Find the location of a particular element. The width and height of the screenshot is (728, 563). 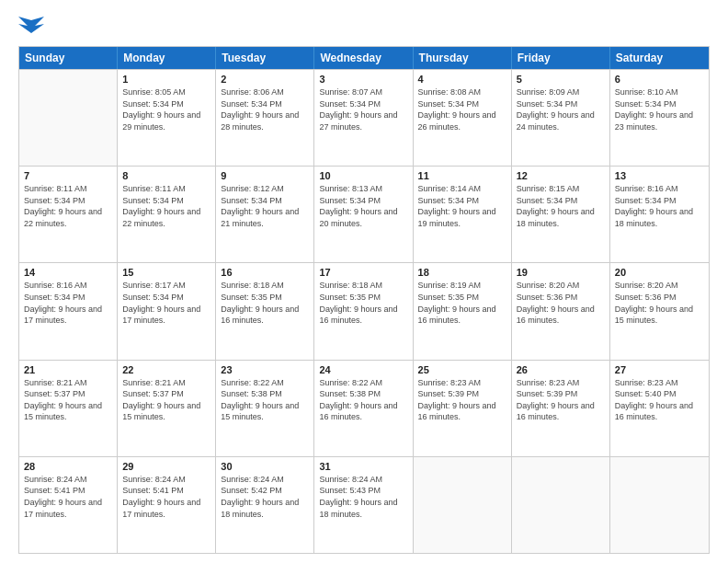

day-number: 5 is located at coordinates (561, 79).